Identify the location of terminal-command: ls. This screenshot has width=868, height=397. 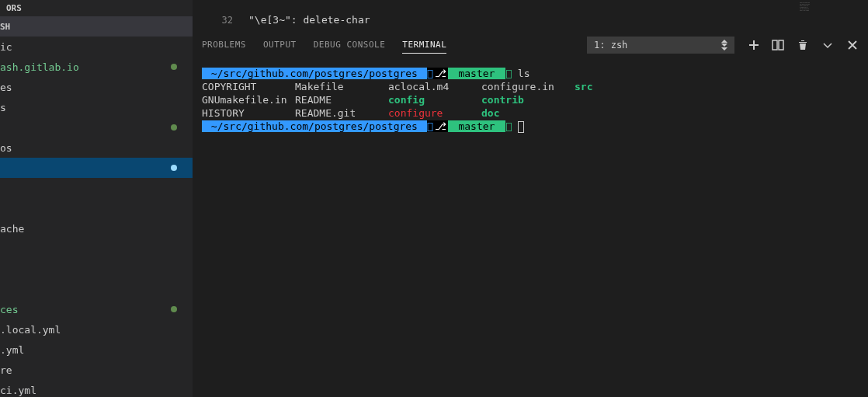
(520, 73).